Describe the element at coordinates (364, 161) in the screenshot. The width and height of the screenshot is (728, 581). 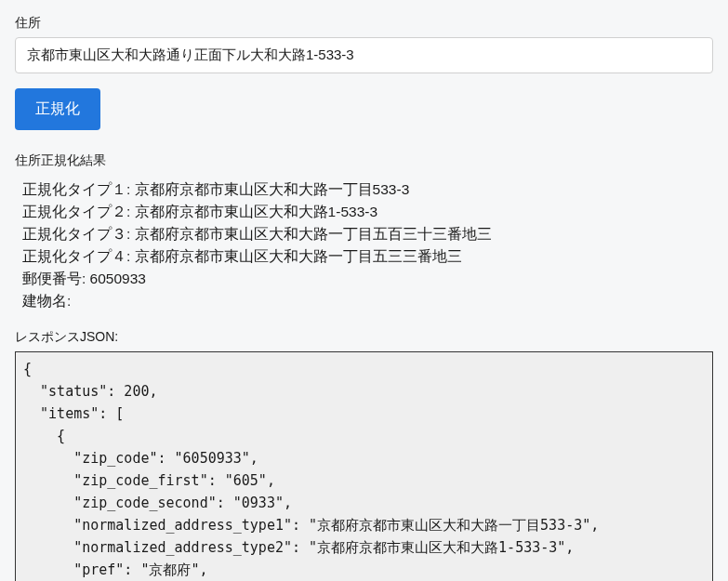
I see `results-heading: 住所正規化結果` at that location.